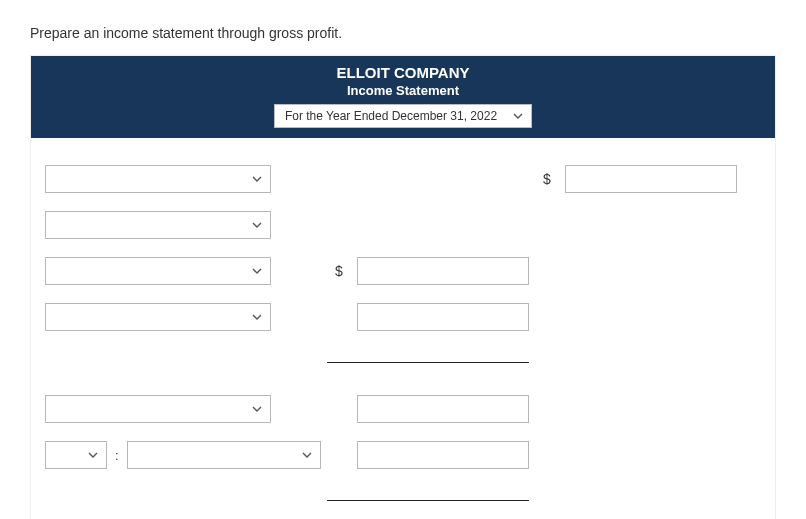 The height and width of the screenshot is (519, 806). I want to click on statement-header: ELLOIT COMPANY Income Statement For the …, so click(403, 97).